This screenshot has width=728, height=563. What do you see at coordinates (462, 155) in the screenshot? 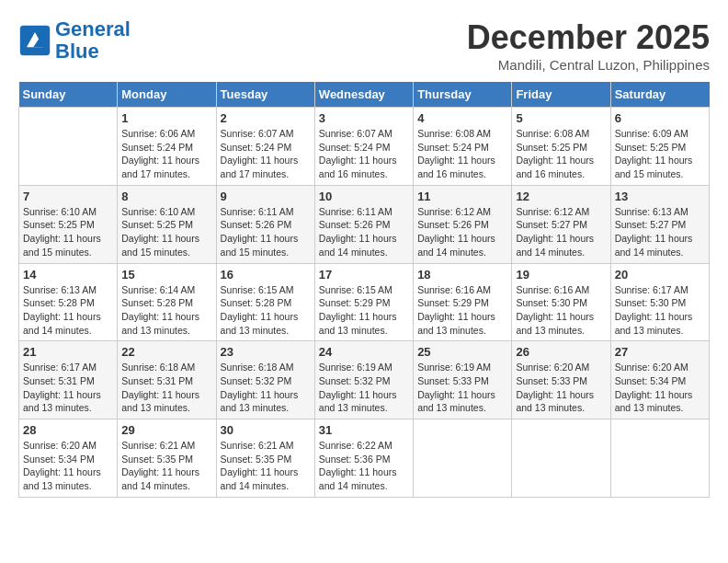
I see `day-info: Sunrise: 6:08 AM Sunset: 5:24 PM Dayligh…` at bounding box center [462, 155].